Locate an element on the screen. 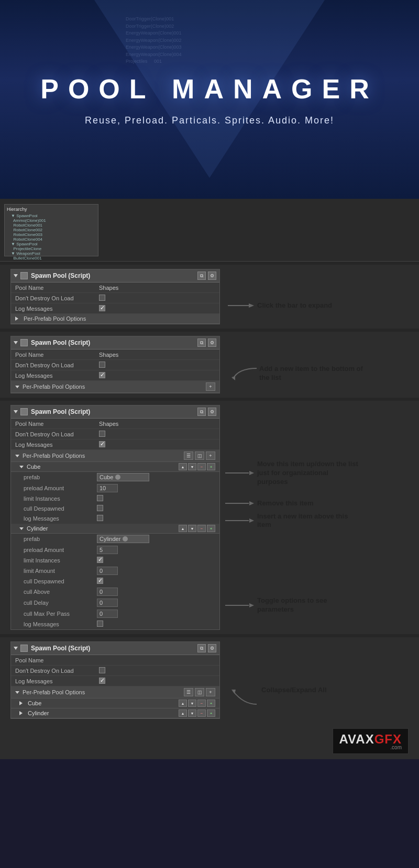 The image size is (419, 868). inspector-header-4: Spawn Pool (Script) ⧉ ⚙ is located at coordinates (115, 649).